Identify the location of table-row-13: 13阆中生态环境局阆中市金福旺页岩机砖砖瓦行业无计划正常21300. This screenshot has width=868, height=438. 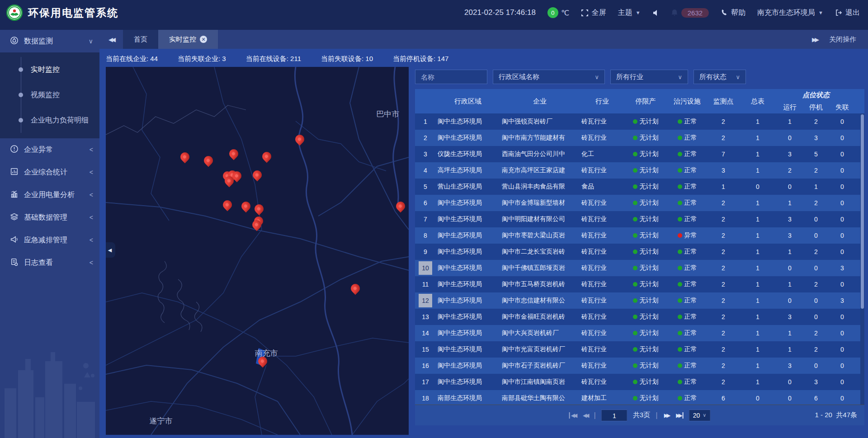
(640, 317).